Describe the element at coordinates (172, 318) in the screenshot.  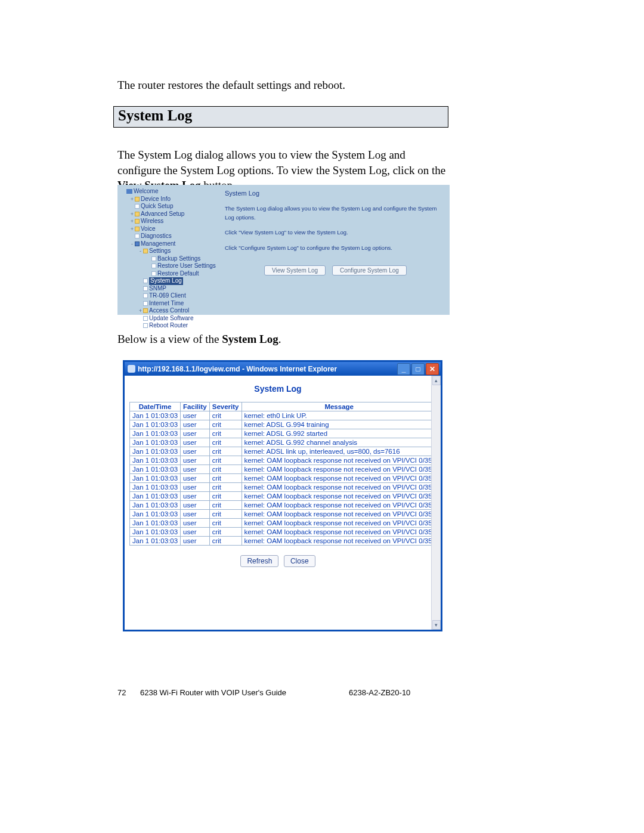
I see `nav-item: Update Software` at that location.